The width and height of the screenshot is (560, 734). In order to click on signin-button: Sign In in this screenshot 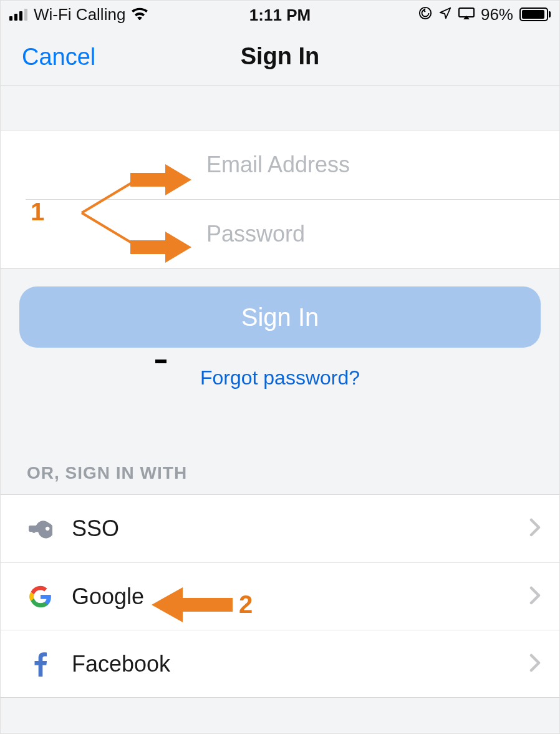, I will do `click(280, 317)`.